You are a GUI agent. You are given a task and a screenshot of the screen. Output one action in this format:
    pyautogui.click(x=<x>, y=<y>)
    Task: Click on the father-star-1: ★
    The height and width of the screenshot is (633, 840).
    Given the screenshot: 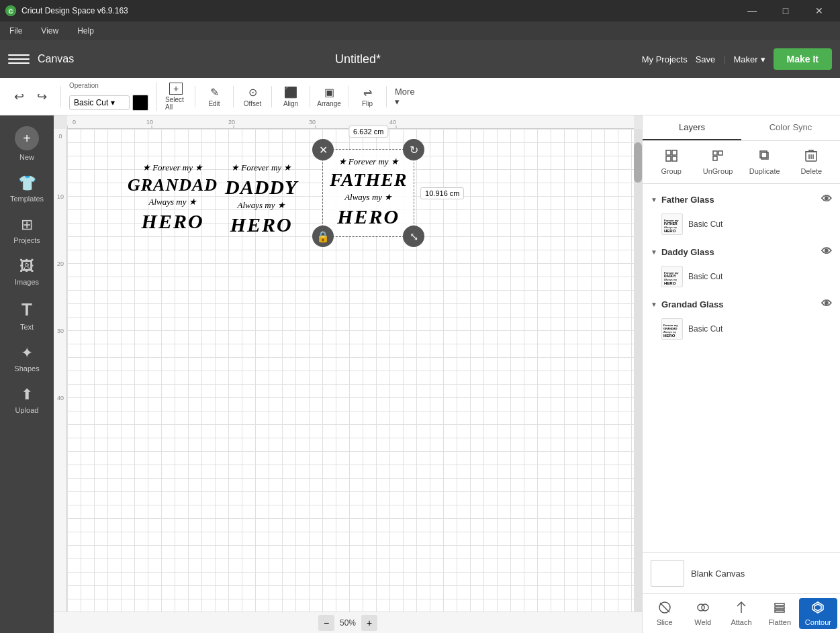 What is the action you would take?
    pyautogui.click(x=342, y=161)
    